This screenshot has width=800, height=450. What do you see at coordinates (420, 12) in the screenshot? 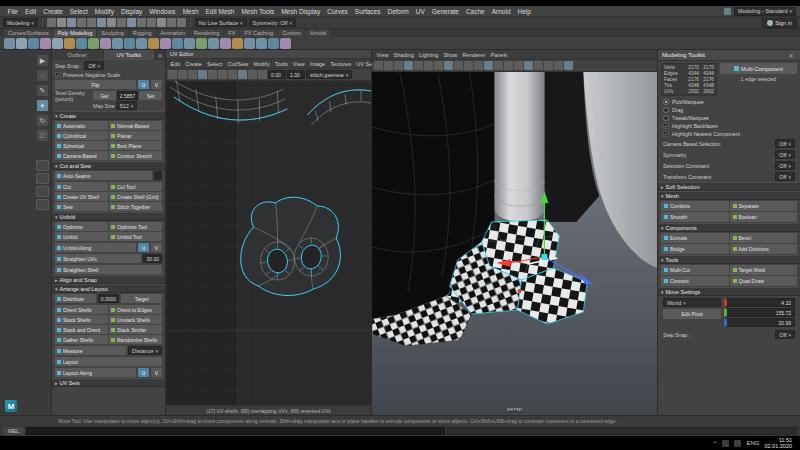
I see `menubar-item: UV` at bounding box center [420, 12].